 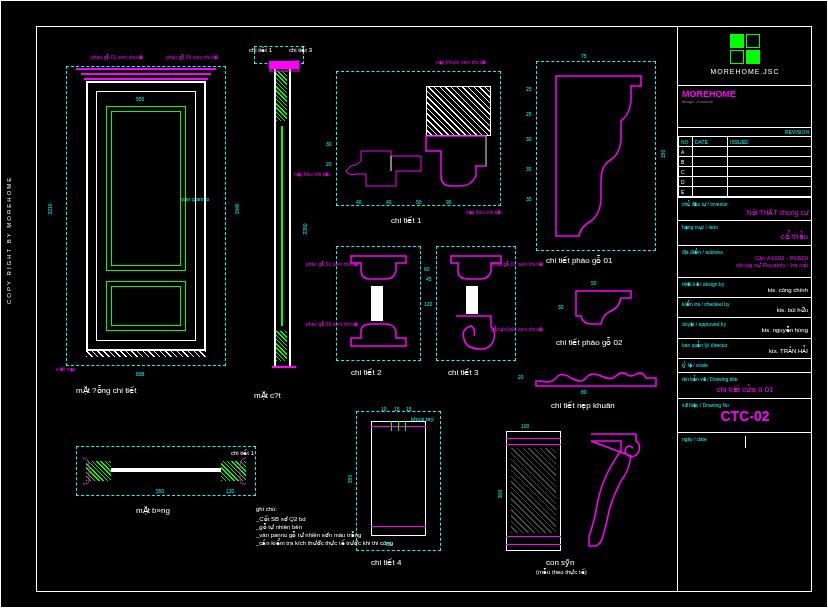 What do you see at coordinates (397, 409) in the screenshot?
I see `d4-t2: 15` at bounding box center [397, 409].